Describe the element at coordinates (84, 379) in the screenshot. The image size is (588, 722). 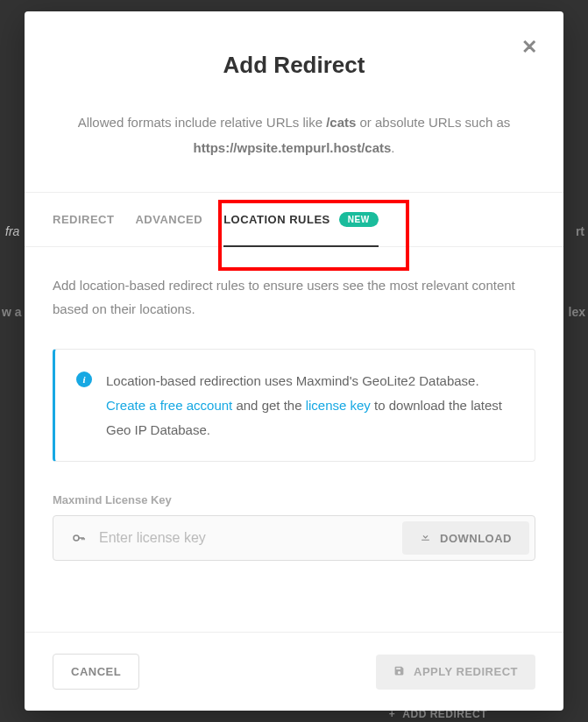
I see `info-icon: i` at that location.